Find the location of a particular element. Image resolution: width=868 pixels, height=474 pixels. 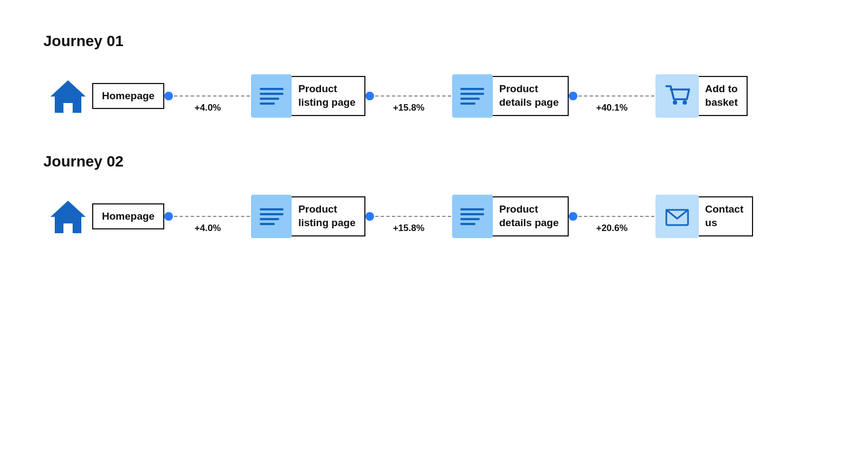

email-icon is located at coordinates (677, 216).